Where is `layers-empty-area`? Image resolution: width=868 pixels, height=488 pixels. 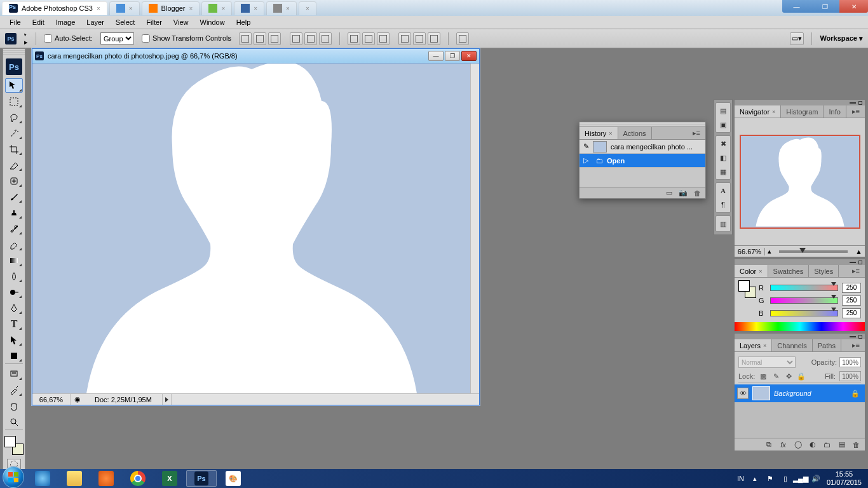 layers-empty-area is located at coordinates (799, 420).